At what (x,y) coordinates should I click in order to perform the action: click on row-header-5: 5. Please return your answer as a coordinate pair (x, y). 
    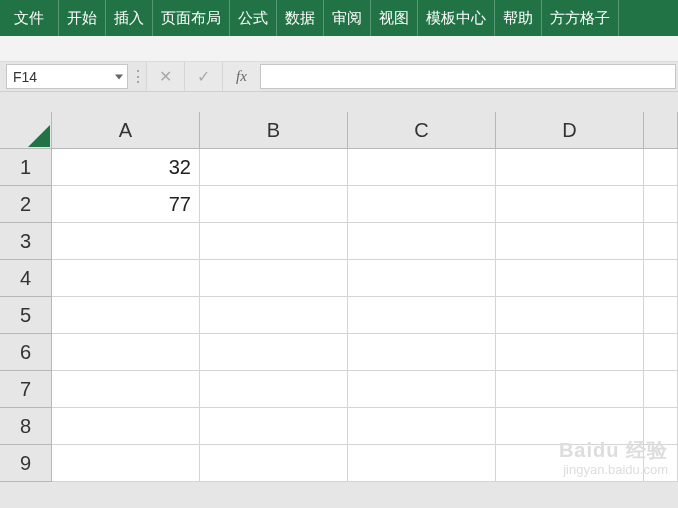
    Looking at the image, I should click on (26, 316).